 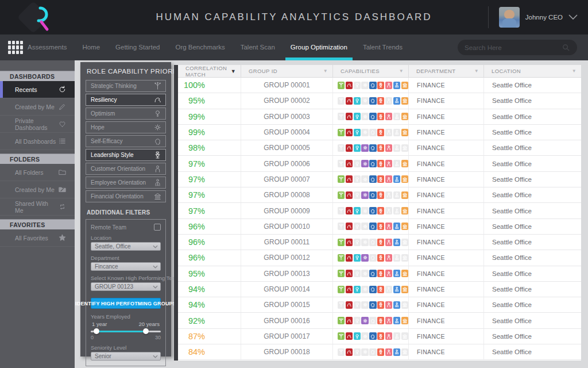 What do you see at coordinates (96, 331) in the screenshot?
I see `slider-handle-low` at bounding box center [96, 331].